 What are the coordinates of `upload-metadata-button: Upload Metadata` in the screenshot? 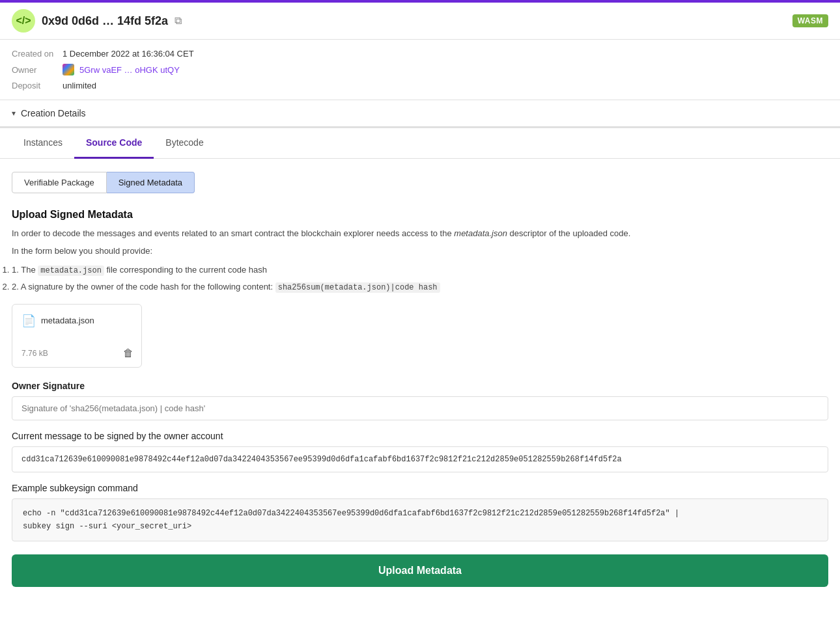 It's located at (420, 571).